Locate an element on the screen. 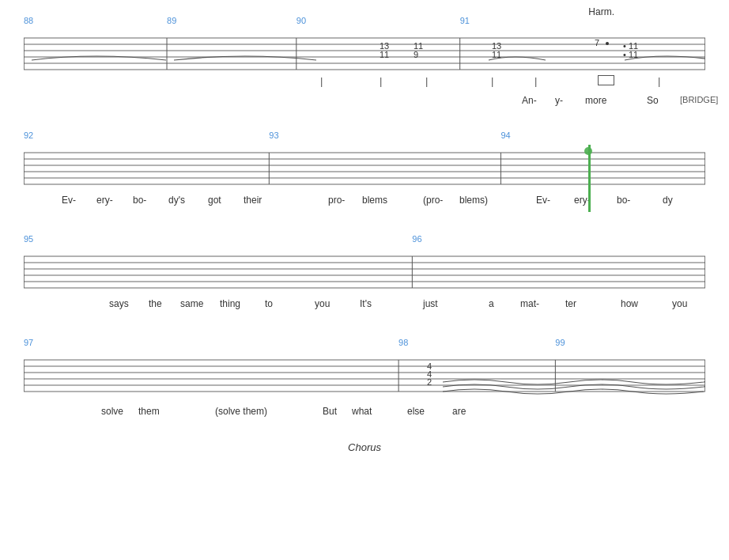 Image resolution: width=729 pixels, height=560 pixels. lyric-just: just is located at coordinates (430, 304).